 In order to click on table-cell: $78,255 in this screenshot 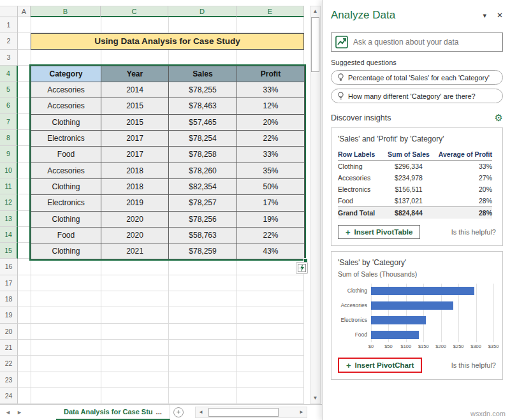, I will do `click(203, 91)`.